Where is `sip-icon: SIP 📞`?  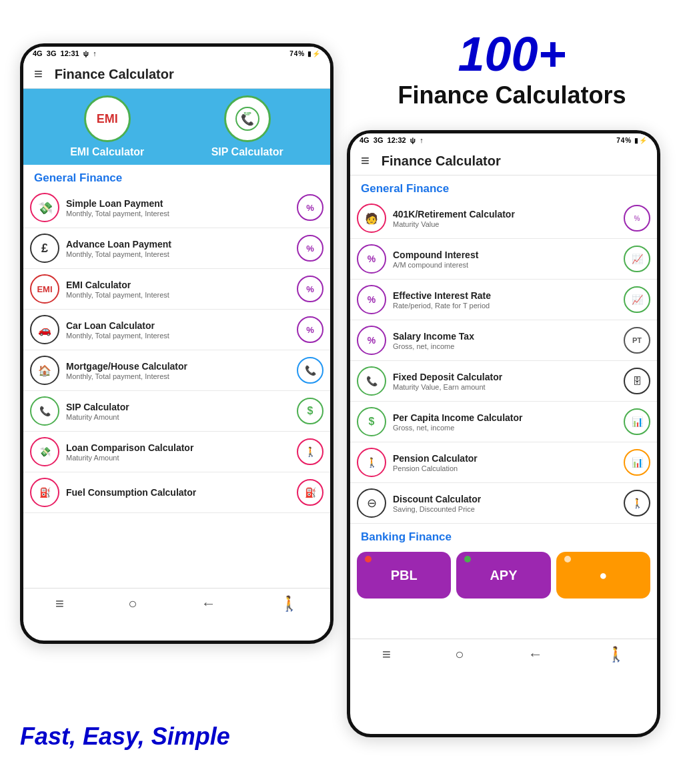 sip-icon: SIP 📞 is located at coordinates (247, 119).